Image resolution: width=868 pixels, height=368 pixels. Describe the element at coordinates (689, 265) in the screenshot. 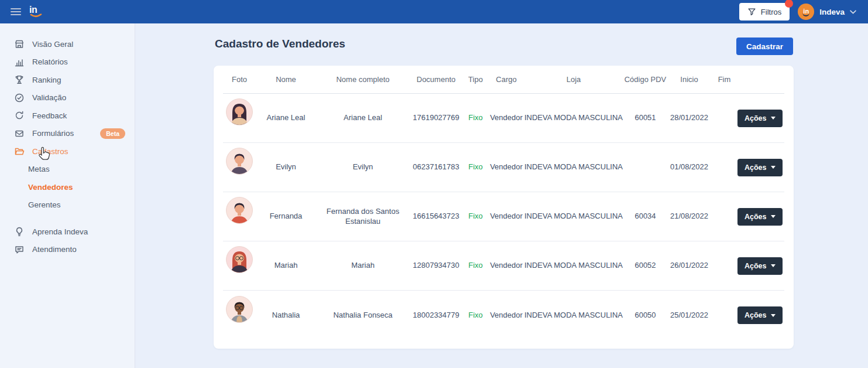

I see `cell-inicio: 26/01/2022` at that location.